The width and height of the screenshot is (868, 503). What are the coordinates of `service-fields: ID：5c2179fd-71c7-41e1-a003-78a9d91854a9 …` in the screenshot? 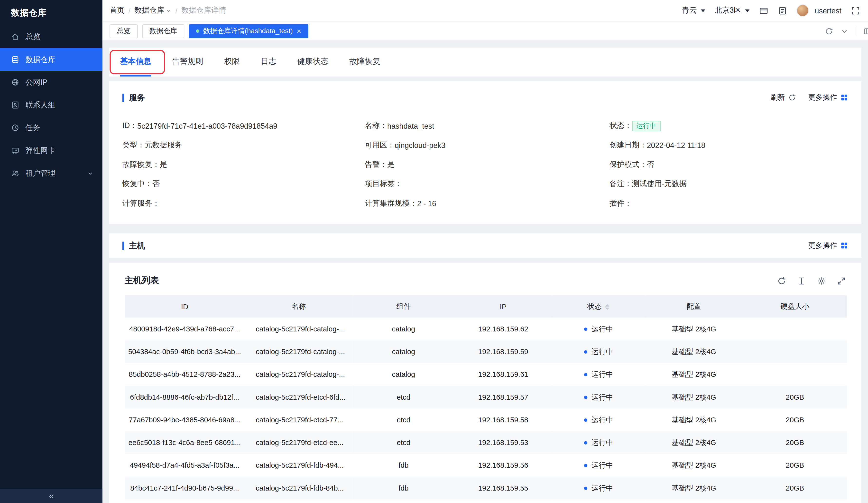 It's located at (485, 165).